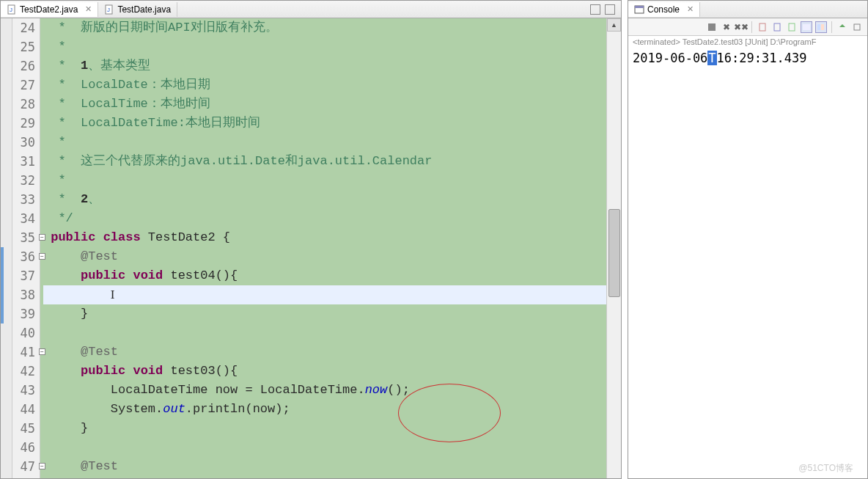  I want to click on code-line: * LocalDate：本地日期, so click(325, 85).